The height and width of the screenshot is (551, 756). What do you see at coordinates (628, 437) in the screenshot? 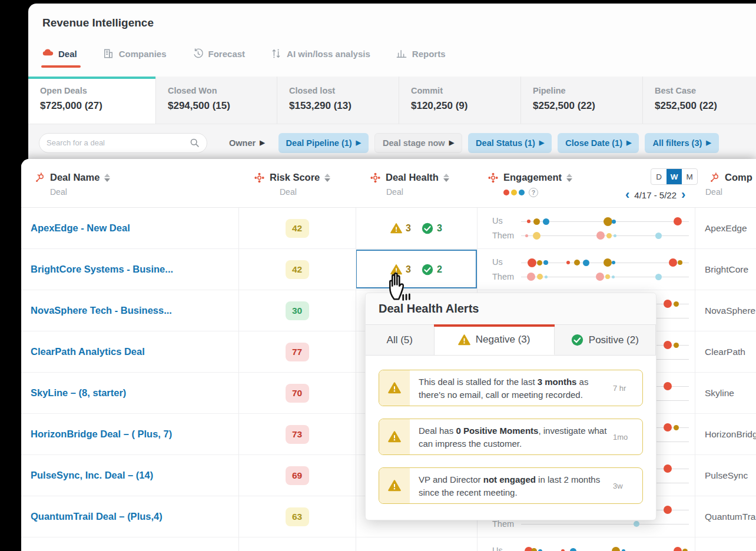
I see `alert-age: 1mo` at bounding box center [628, 437].